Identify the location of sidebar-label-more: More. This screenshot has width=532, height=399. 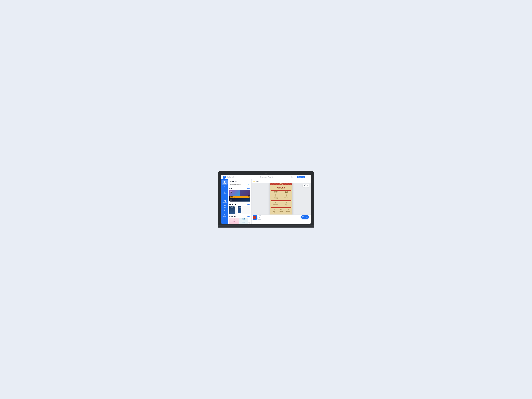
(225, 221).